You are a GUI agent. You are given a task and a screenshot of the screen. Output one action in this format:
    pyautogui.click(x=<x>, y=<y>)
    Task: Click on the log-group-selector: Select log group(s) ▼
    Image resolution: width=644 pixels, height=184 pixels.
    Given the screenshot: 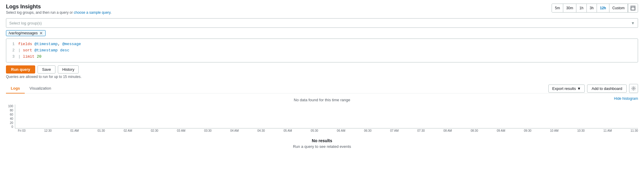 What is the action you would take?
    pyautogui.click(x=322, y=23)
    